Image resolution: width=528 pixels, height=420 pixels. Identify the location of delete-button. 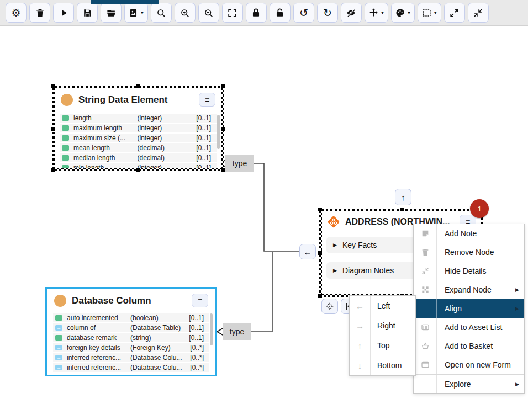
(40, 13).